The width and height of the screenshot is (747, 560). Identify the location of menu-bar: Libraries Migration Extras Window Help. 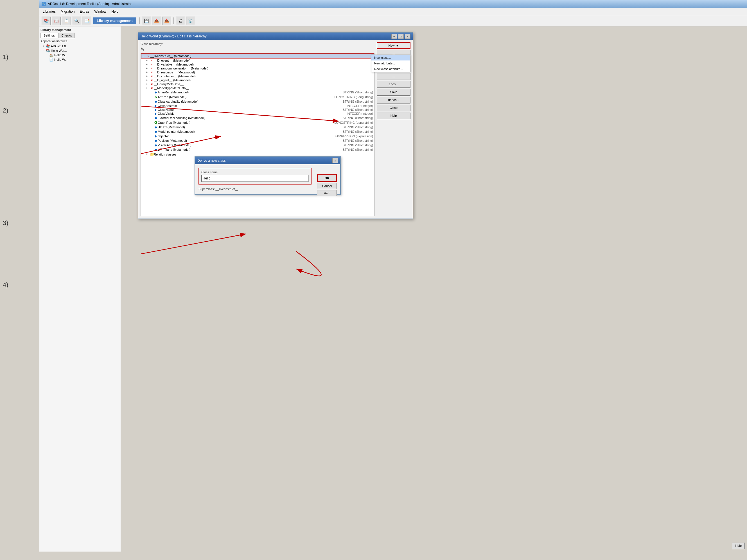
(393, 11).